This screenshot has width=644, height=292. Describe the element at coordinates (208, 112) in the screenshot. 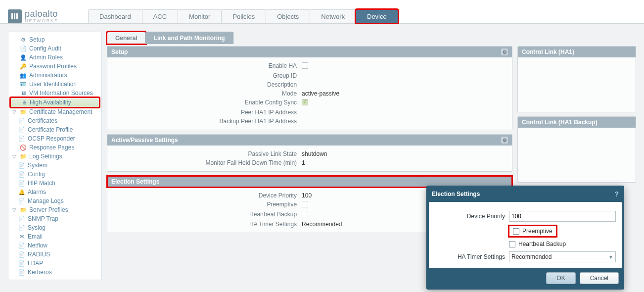

I see `kv-key: Peer HA1 IP Address` at that location.